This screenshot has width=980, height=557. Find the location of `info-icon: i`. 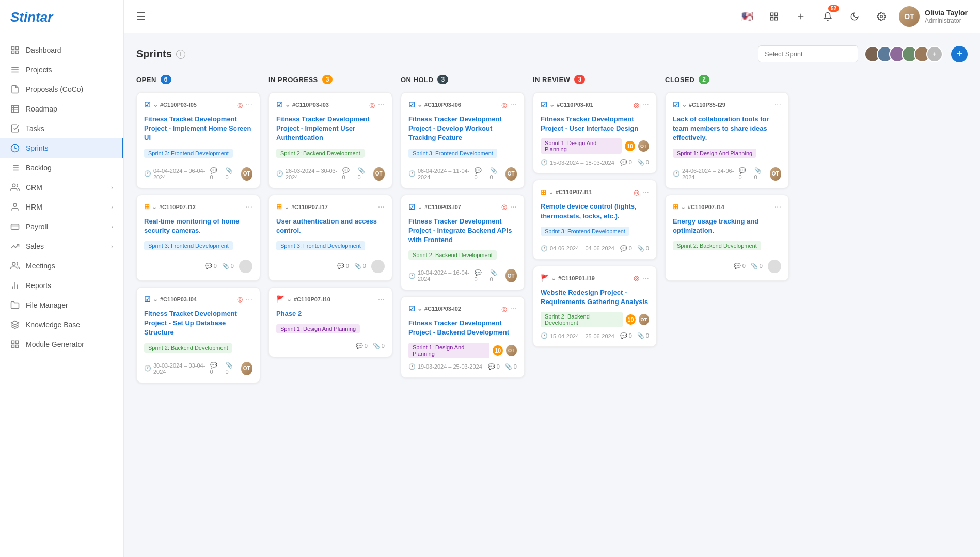

info-icon: i is located at coordinates (181, 54).